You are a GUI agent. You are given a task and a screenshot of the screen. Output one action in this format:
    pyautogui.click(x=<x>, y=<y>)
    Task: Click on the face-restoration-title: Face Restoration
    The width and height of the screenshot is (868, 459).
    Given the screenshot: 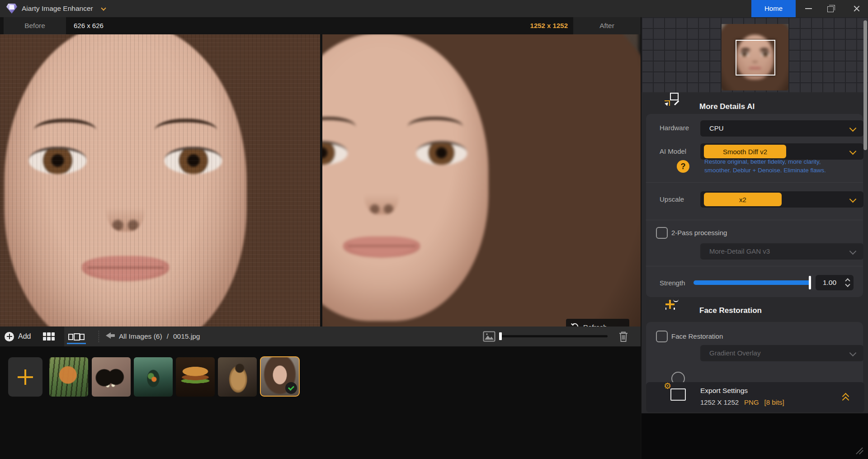 What is the action you would take?
    pyautogui.click(x=731, y=311)
    